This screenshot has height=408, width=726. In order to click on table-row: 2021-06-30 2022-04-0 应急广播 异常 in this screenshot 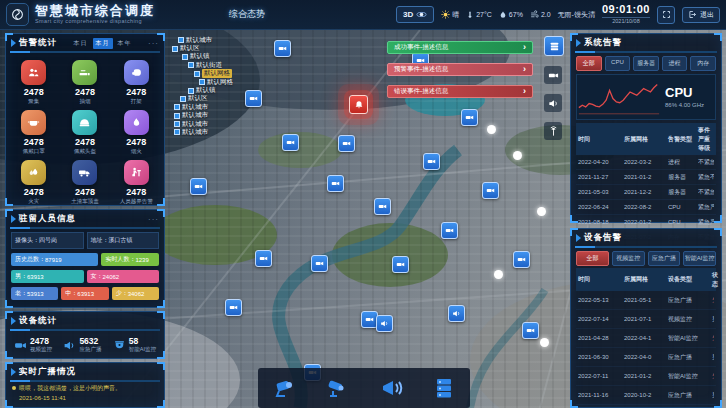, I will do `click(646, 358)`.